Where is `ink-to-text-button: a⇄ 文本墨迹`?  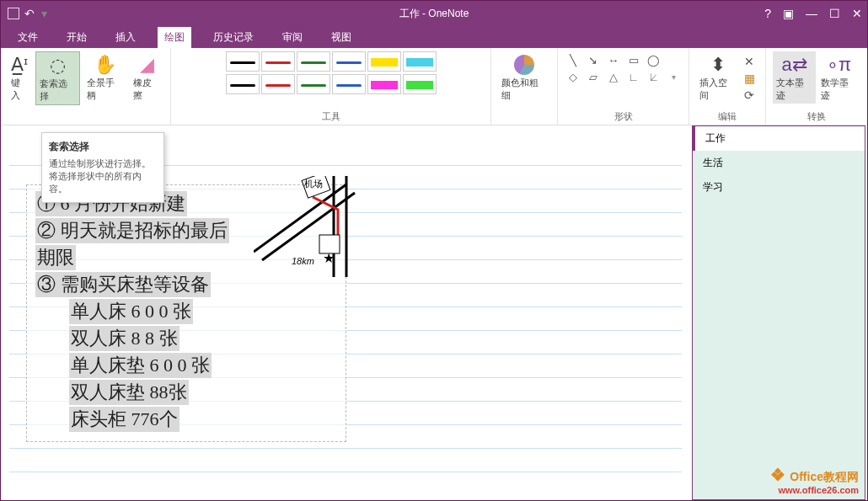 ink-to-text-button: a⇄ 文本墨迹 is located at coordinates (794, 77).